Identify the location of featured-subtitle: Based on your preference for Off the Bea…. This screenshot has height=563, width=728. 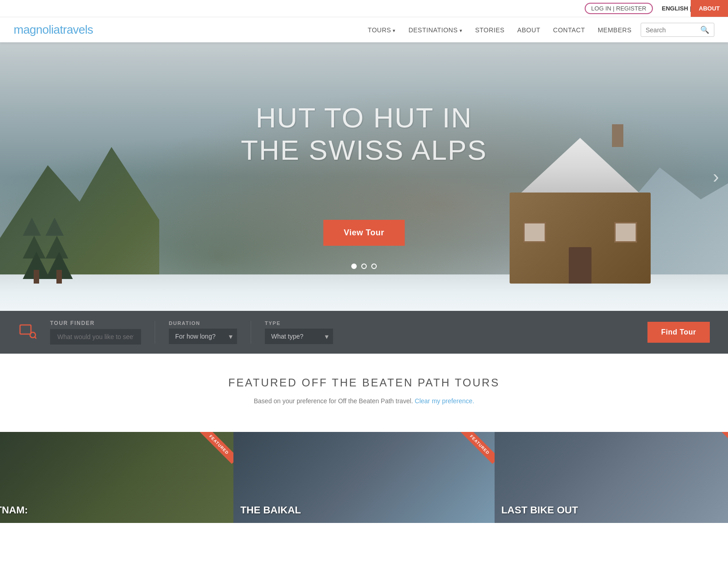
(364, 401).